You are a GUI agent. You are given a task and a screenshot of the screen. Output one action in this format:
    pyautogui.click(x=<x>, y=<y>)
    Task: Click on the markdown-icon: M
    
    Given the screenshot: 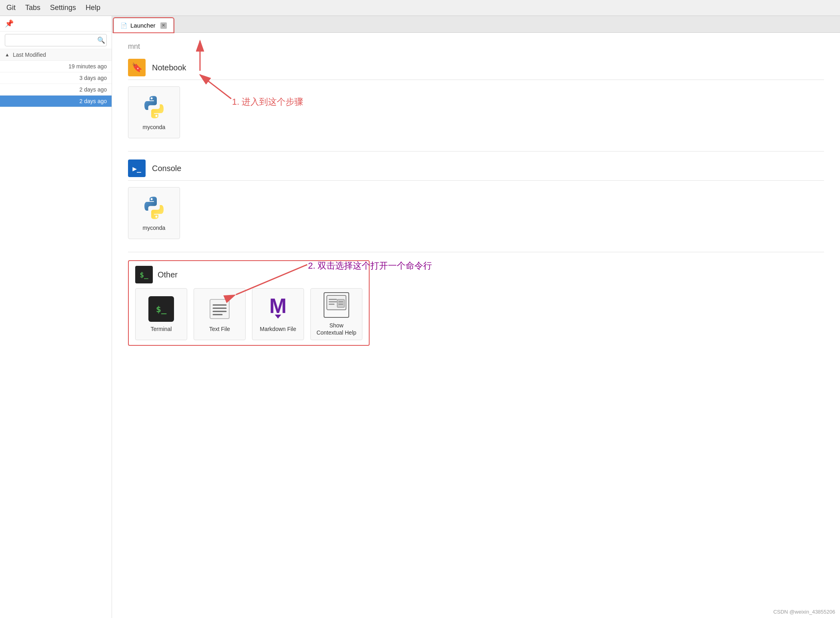 What is the action you would take?
    pyautogui.click(x=278, y=309)
    